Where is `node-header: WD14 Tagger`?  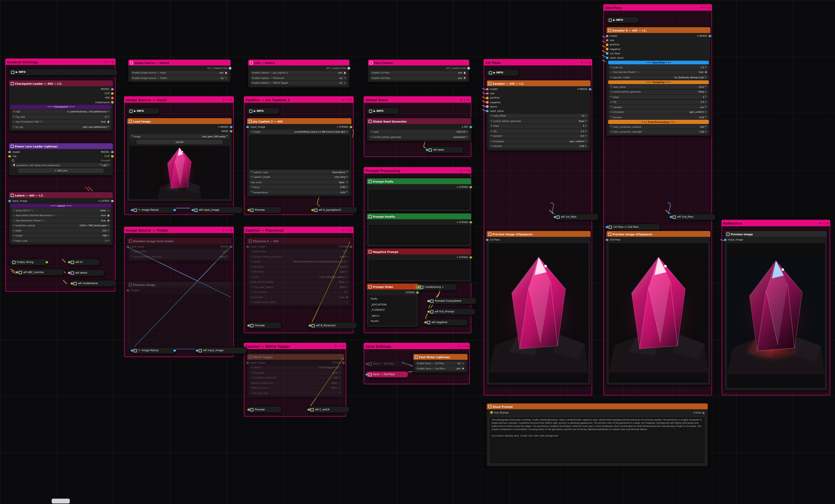 node-header: WD14 Tagger is located at coordinates (296, 357).